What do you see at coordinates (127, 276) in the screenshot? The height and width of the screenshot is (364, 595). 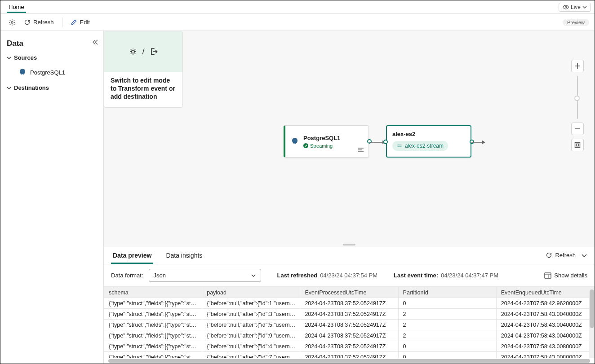 I see `data-format-label: Data format:` at bounding box center [127, 276].